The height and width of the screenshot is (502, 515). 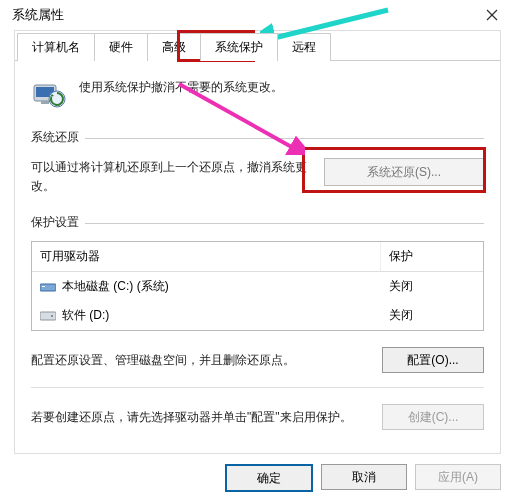 I want to click on tab-advanced: 高级, so click(x=174, y=47).